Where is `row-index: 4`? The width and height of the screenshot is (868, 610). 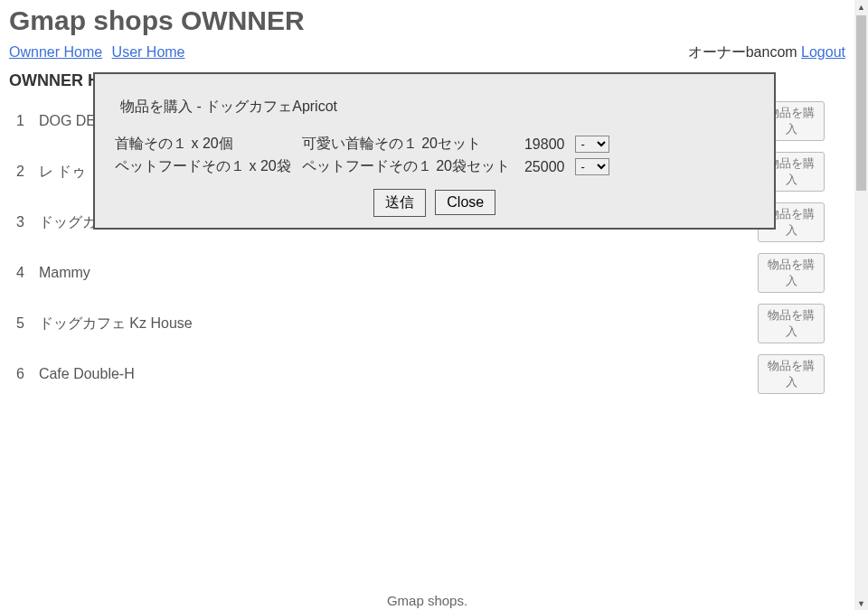
row-index: 4 is located at coordinates (20, 273).